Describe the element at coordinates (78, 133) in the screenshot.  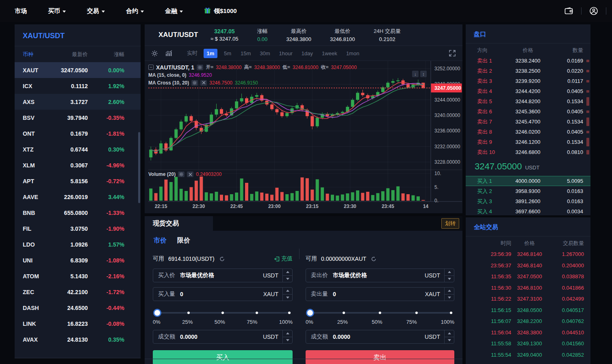
I see `coin-row-ONT: ONT0.1679-1.81%` at that location.